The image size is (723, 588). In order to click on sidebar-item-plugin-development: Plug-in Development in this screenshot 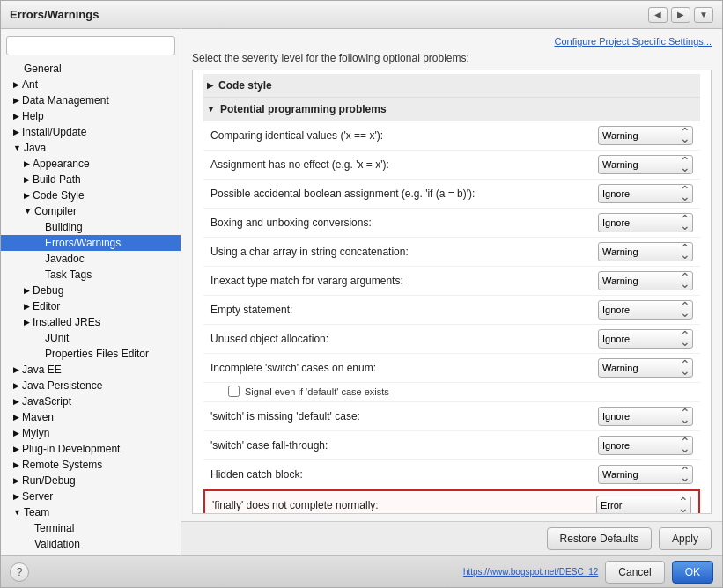, I will do `click(91, 449)`.